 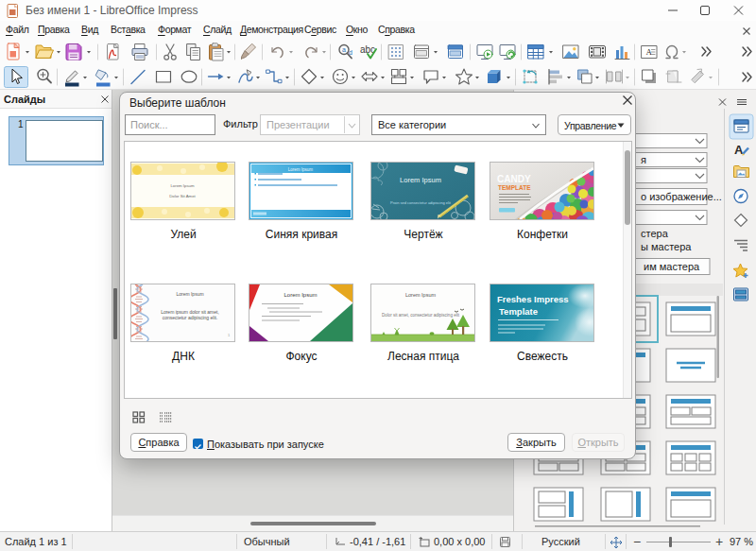 What do you see at coordinates (533, 299) in the screenshot?
I see `svg-text: Freshes Impress` at bounding box center [533, 299].